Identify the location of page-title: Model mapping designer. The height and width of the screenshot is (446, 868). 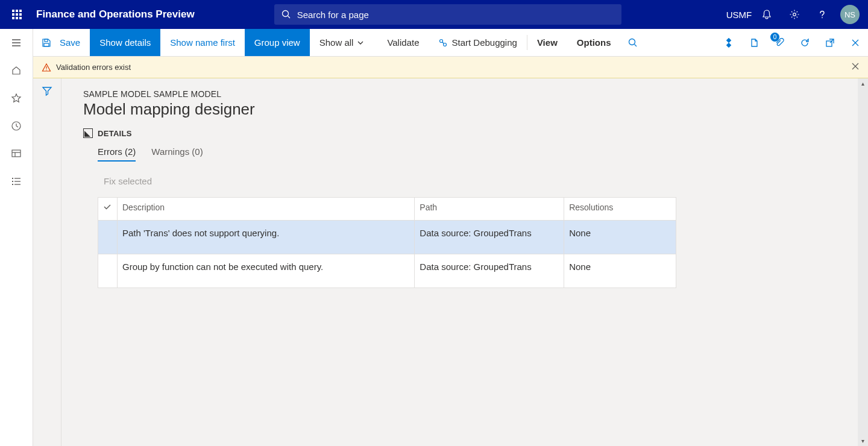
(465, 110).